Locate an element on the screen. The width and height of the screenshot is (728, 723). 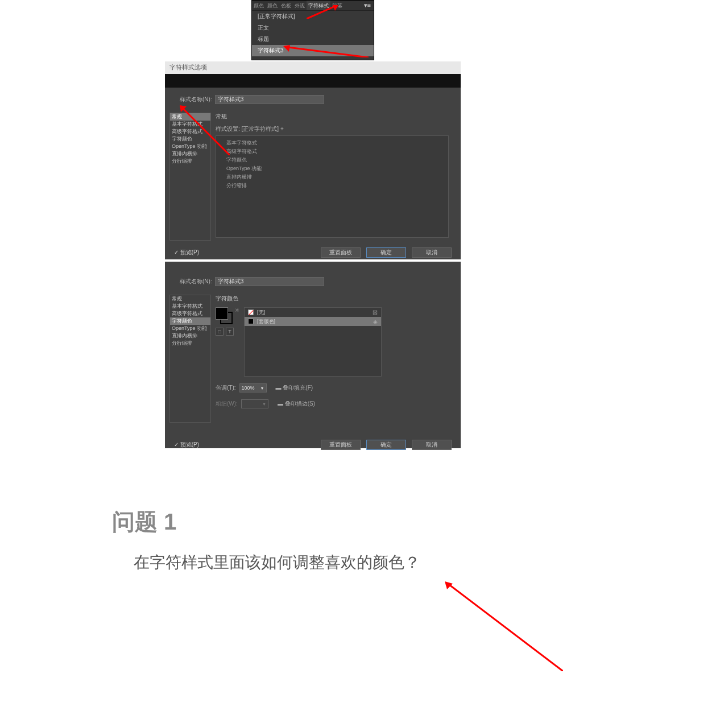
style-item-charstyle3: 字符样式3 is located at coordinates (313, 51).